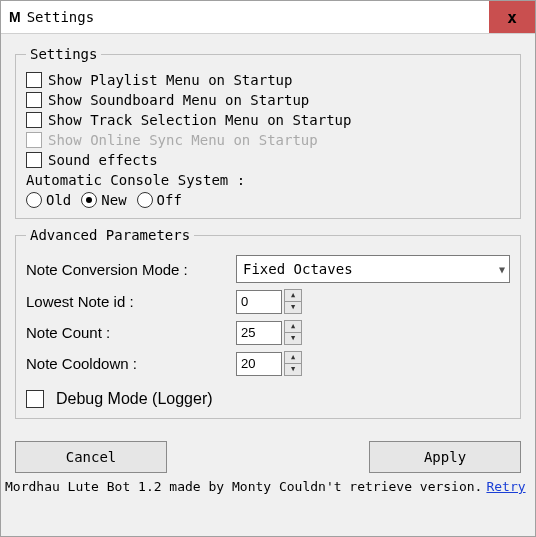 This screenshot has width=536, height=537. I want to click on note-cooldown-input: 20, so click(259, 364).